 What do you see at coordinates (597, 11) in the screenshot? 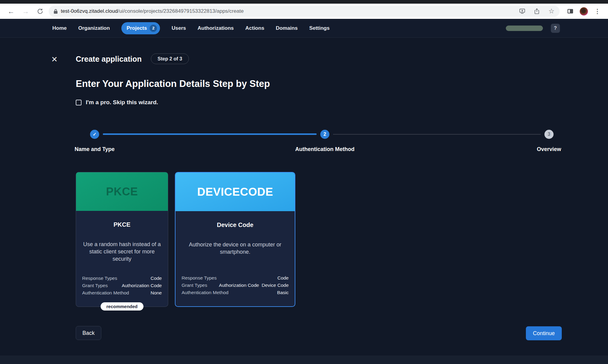
I see `browser-menu-icon: ⋮` at bounding box center [597, 11].